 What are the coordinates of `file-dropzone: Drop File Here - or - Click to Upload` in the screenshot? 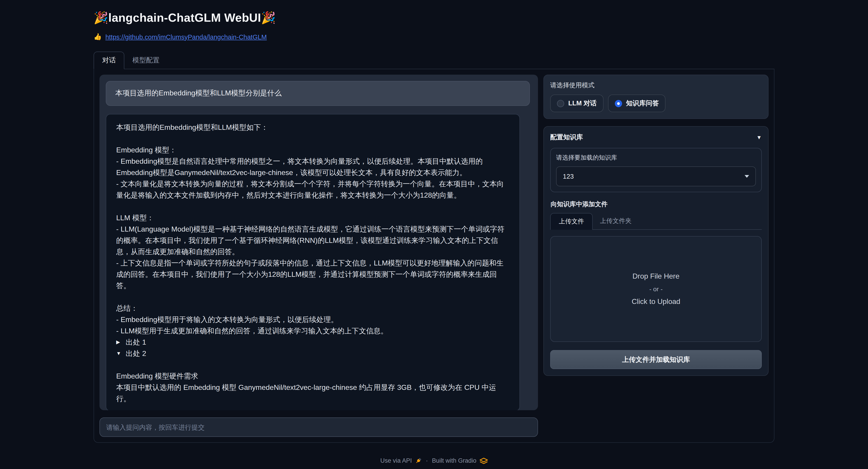 It's located at (656, 289).